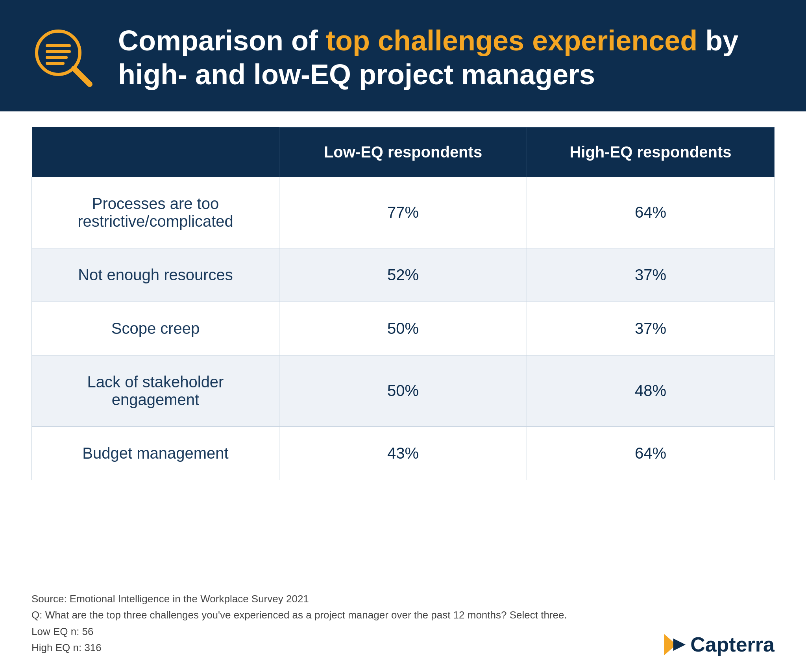  What do you see at coordinates (446, 57) in the screenshot?
I see `page-title: Comparison of top challenges experienced…` at bounding box center [446, 57].